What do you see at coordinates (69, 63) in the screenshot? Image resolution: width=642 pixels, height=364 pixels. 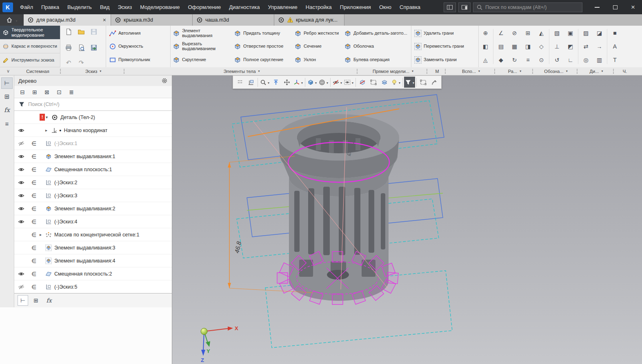 I see `undo-icon: ↶` at bounding box center [69, 63].